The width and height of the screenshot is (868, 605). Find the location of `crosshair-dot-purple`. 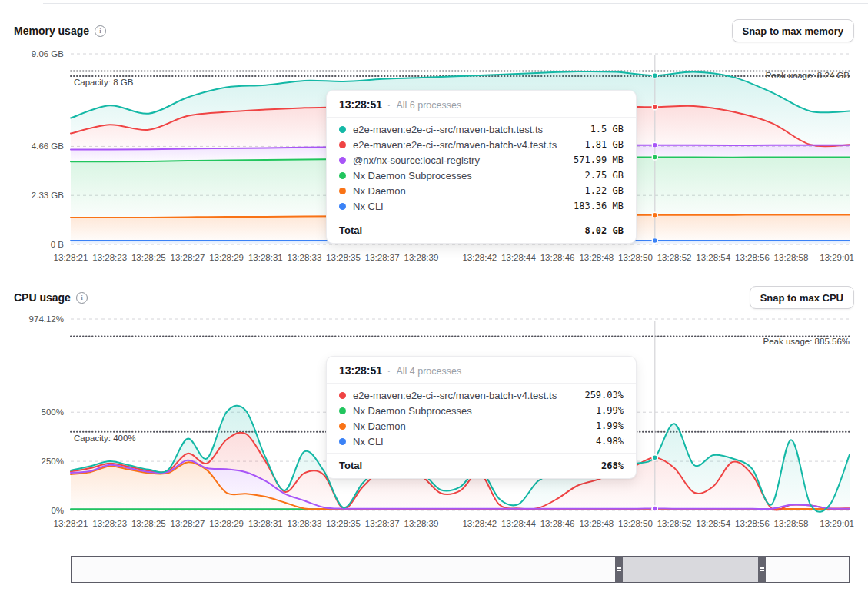

crosshair-dot-purple is located at coordinates (655, 145).